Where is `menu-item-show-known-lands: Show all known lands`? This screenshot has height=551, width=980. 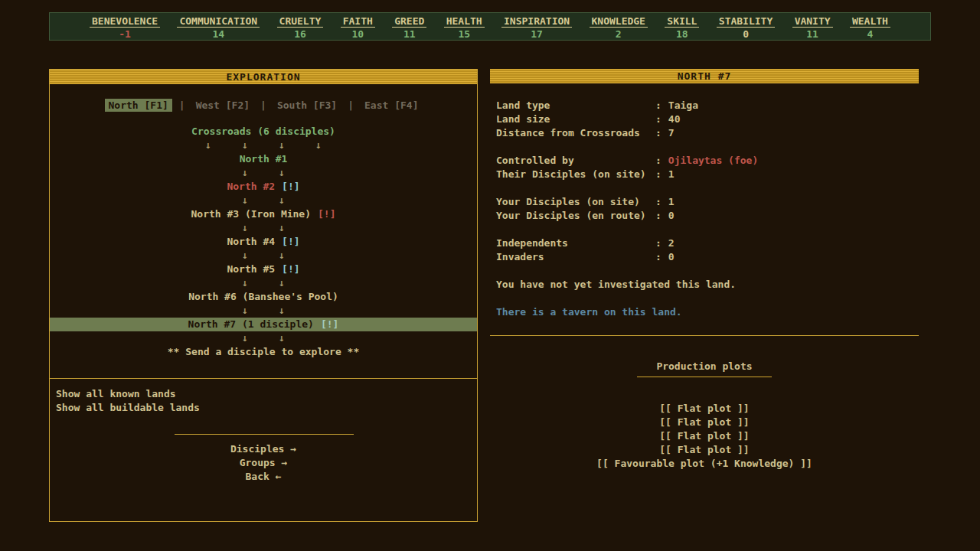
menu-item-show-known-lands: Show all known lands is located at coordinates (116, 394).